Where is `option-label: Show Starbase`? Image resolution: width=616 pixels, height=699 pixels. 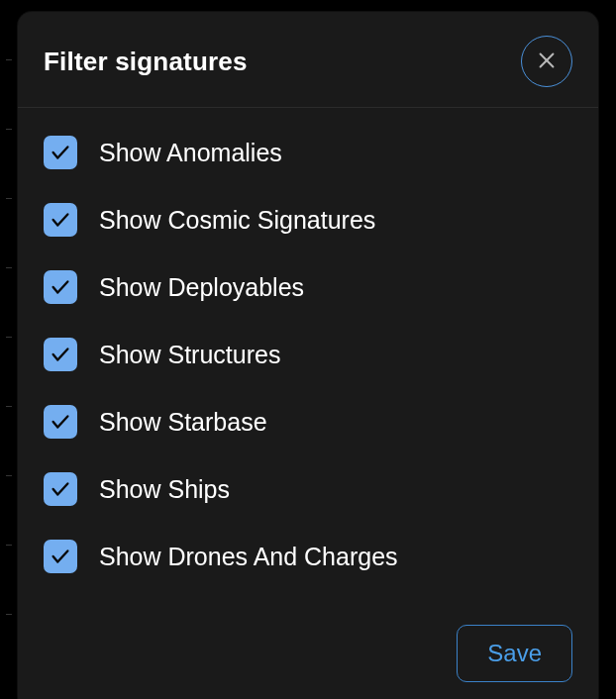 option-label: Show Starbase is located at coordinates (183, 422).